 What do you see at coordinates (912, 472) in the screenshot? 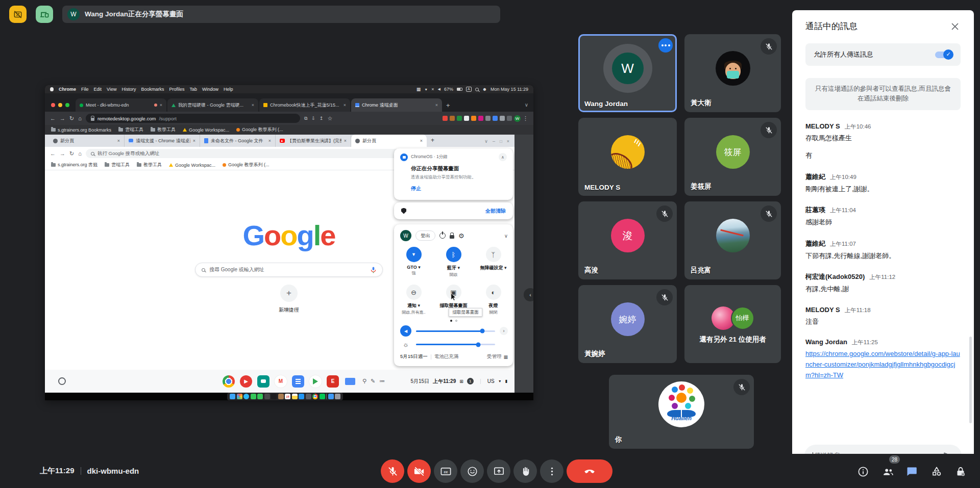
I see `chat-icon-active` at bounding box center [912, 472].